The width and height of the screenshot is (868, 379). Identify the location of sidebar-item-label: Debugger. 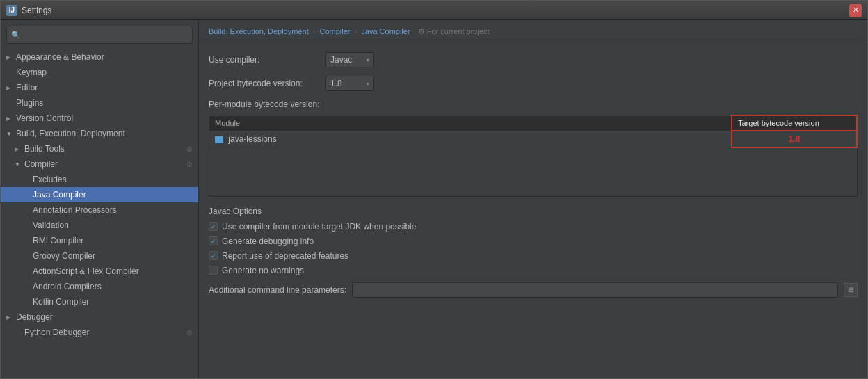
(104, 317).